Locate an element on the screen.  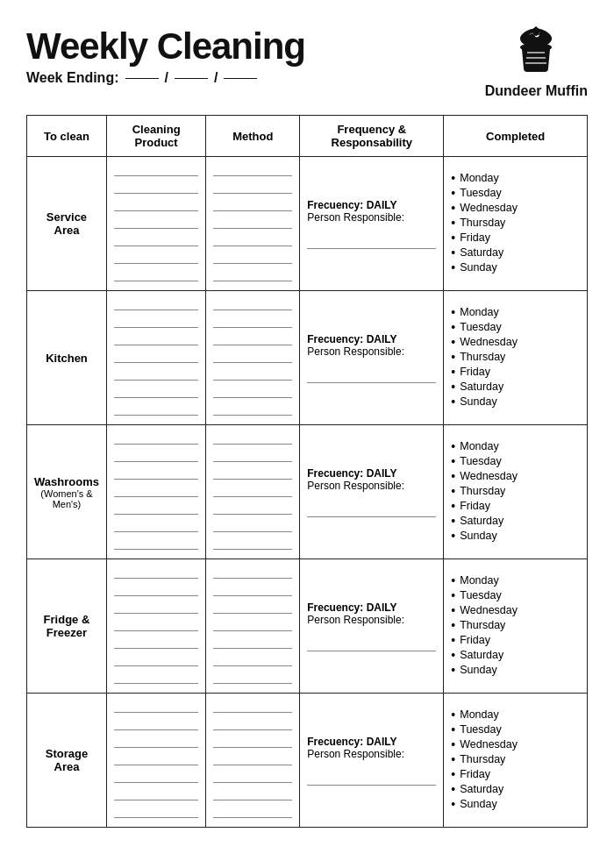
week-year-line is located at coordinates (240, 79).